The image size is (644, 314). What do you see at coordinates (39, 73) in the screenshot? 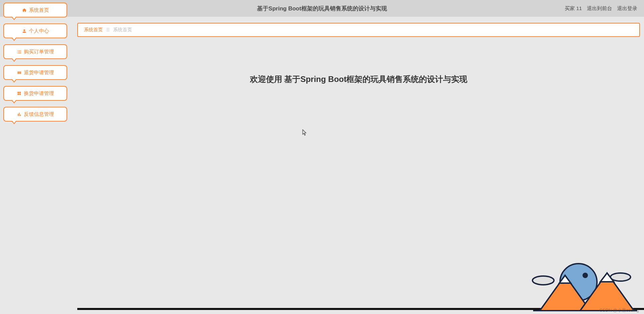
I see `sidebar-item-label: 退货申请管理` at bounding box center [39, 73].